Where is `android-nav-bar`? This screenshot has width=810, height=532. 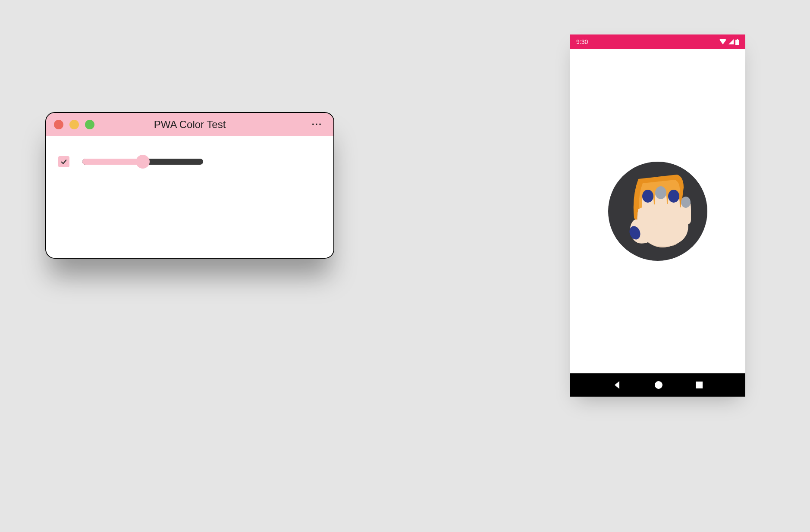
android-nav-bar is located at coordinates (658, 385).